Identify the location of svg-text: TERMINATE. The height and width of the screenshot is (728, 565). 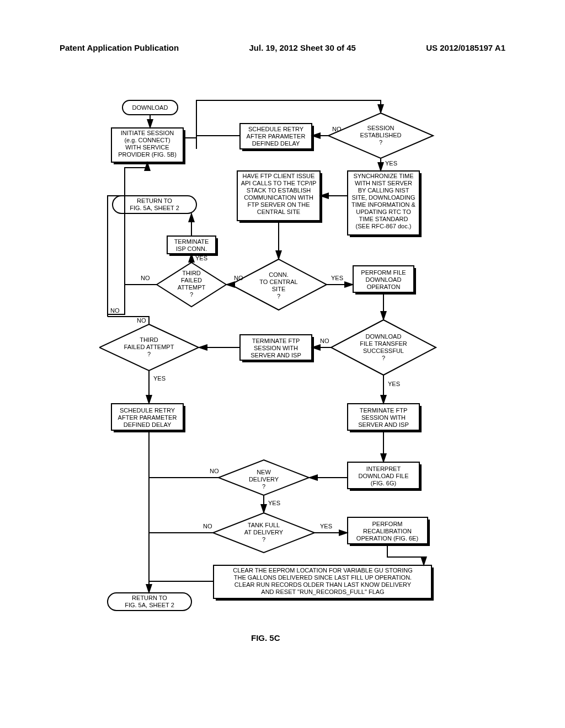
(192, 242).